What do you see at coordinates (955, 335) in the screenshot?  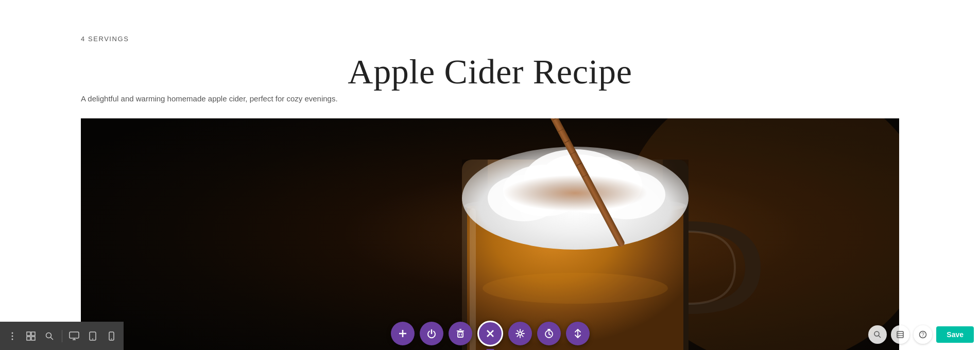 I see `save-button: Save` at bounding box center [955, 335].